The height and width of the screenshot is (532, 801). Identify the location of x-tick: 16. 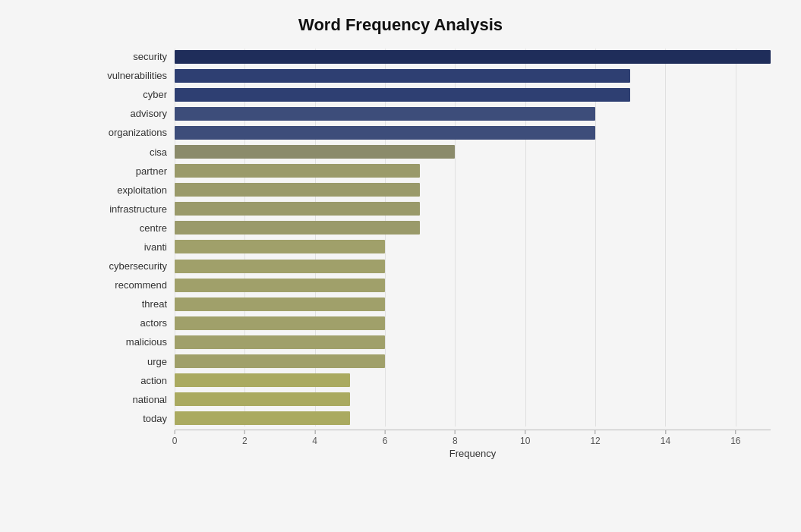
(735, 439).